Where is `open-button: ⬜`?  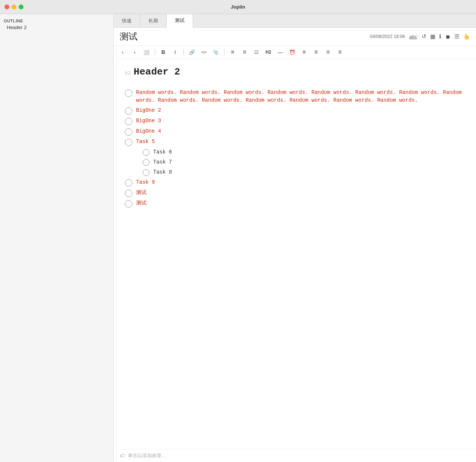 open-button: ⬜ is located at coordinates (146, 52).